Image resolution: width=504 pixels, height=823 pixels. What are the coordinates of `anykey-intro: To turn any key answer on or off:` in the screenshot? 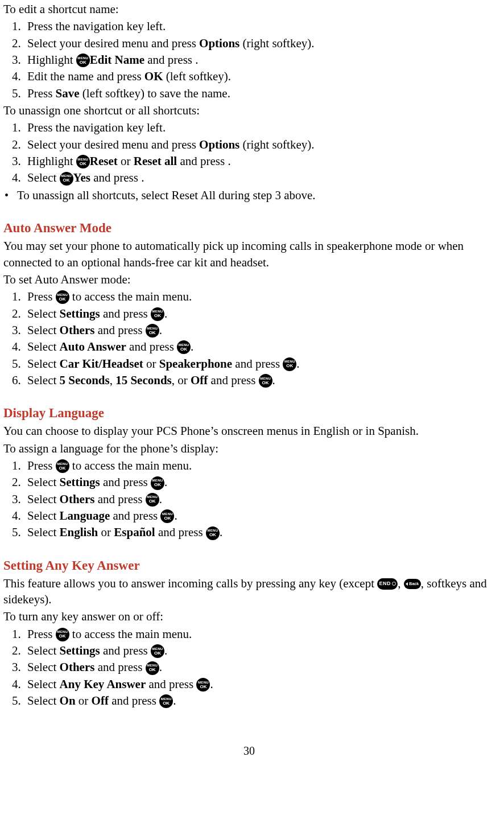 It's located at (249, 616).